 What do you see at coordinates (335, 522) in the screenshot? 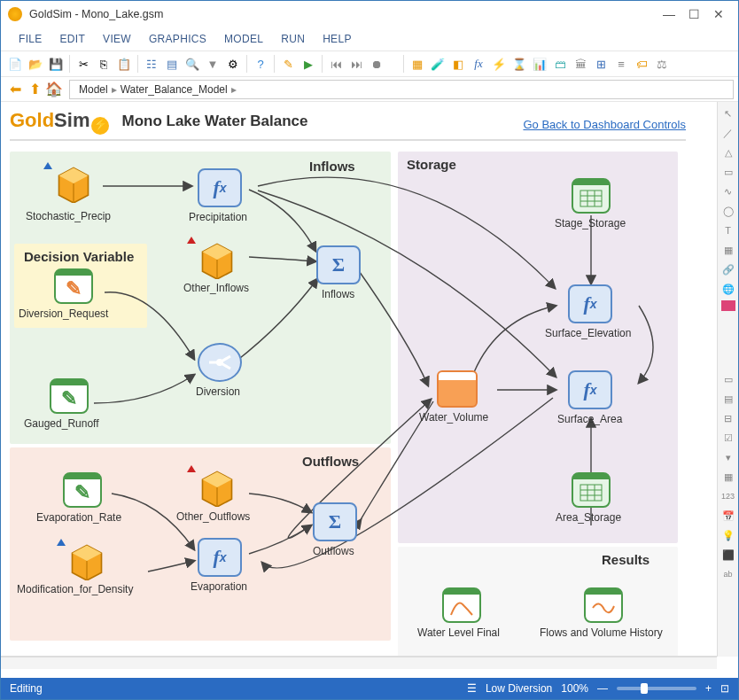
I see `node-outflows-sum: Σ` at bounding box center [335, 522].